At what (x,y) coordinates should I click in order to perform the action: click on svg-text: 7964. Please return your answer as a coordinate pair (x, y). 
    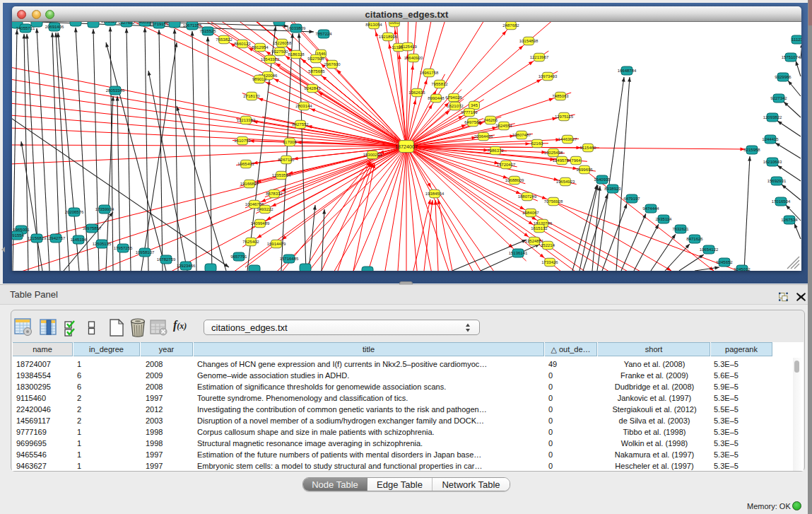
    Looking at the image, I should click on (576, 160).